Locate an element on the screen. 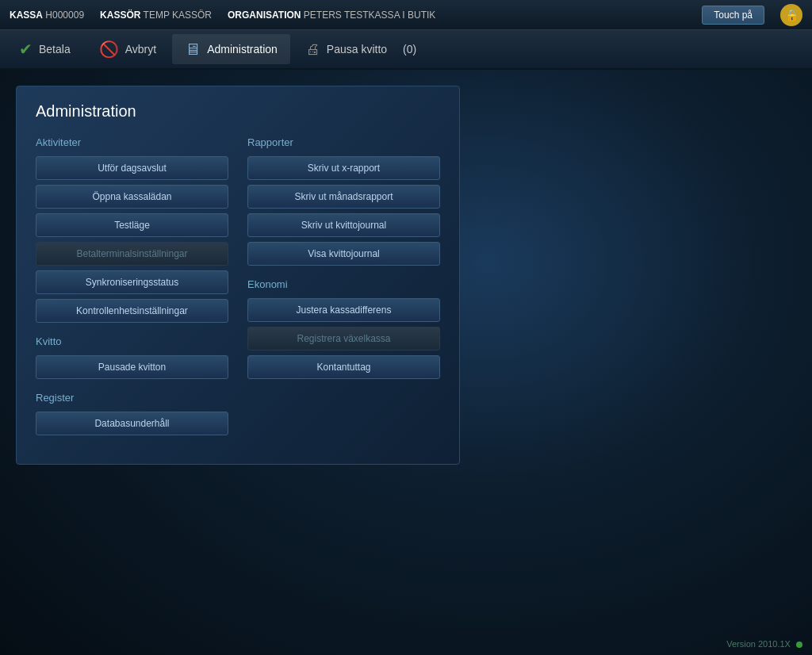 The image size is (812, 655). register-title: Register is located at coordinates (132, 398).